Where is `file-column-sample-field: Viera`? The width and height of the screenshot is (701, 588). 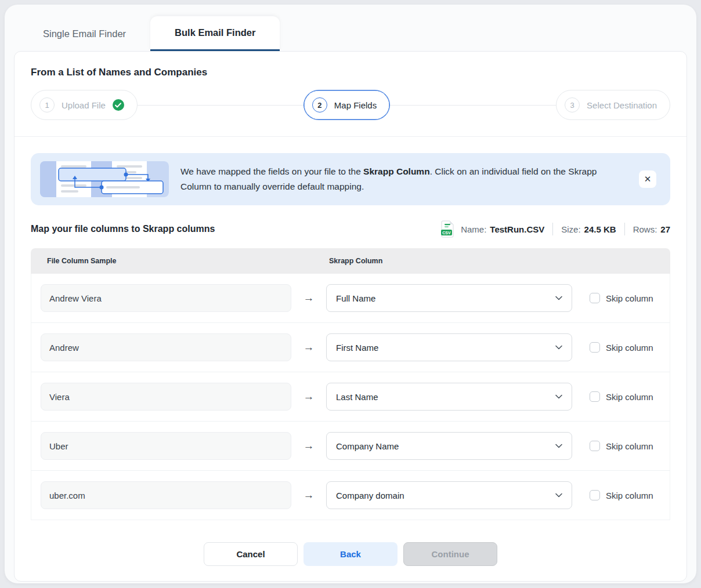 file-column-sample-field: Viera is located at coordinates (166, 397).